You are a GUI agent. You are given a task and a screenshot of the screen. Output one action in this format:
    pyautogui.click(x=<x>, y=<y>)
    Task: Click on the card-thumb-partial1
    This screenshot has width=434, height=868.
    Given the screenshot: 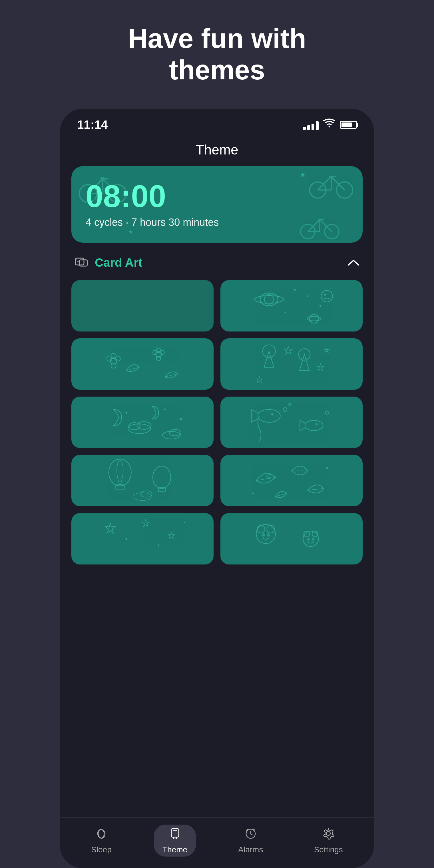 What is the action you would take?
    pyautogui.click(x=143, y=539)
    